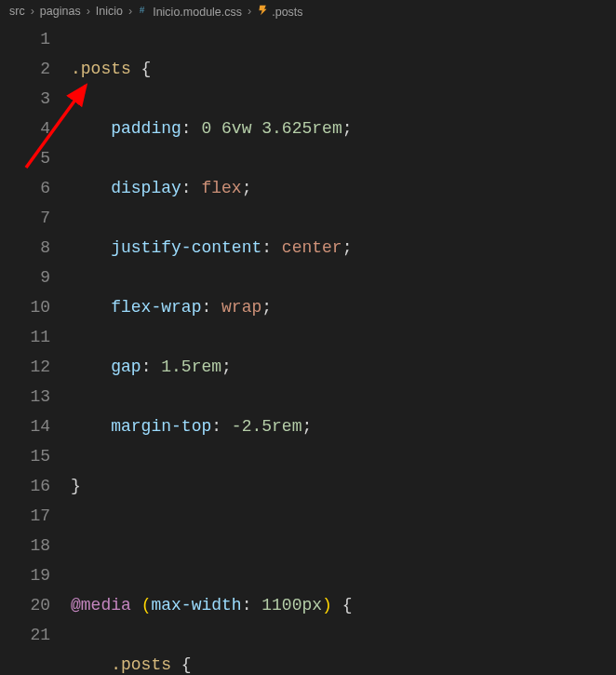 The width and height of the screenshot is (616, 675). I want to click on line-number: 4, so click(25, 128).